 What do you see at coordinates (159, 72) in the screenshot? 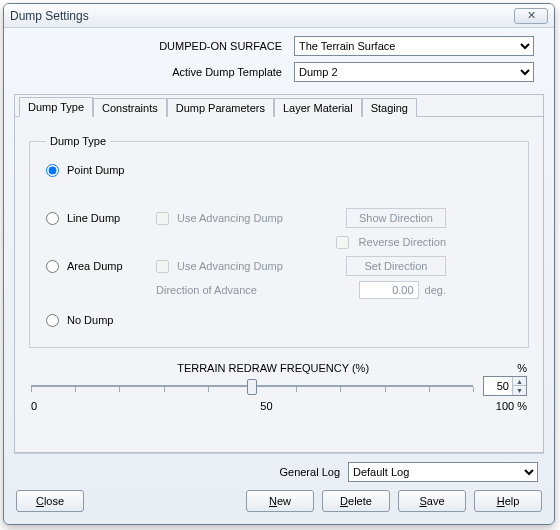
I see `active-dump-template-label: Active Dump Template` at bounding box center [159, 72].